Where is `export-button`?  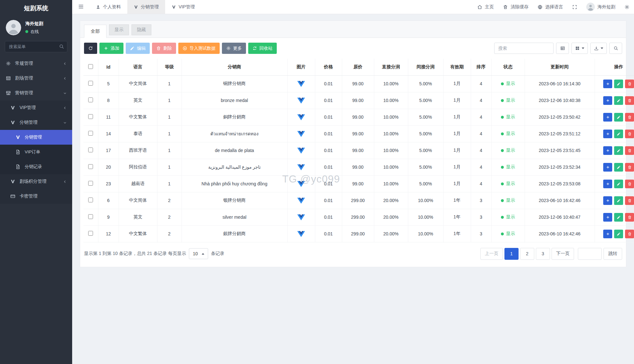 export-button is located at coordinates (598, 48).